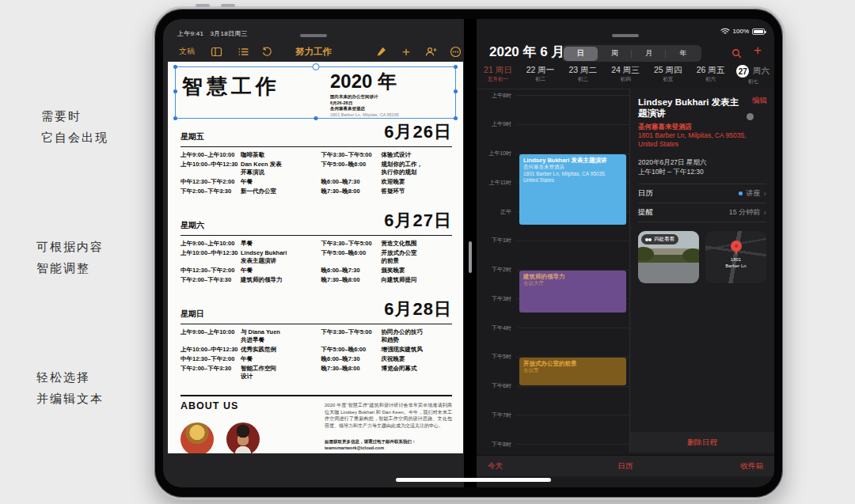 Image resolution: width=855 pixels, height=504 pixels. Describe the element at coordinates (736, 257) in the screenshot. I see `map-thumbnail: 1801 Barber Ln` at that location.